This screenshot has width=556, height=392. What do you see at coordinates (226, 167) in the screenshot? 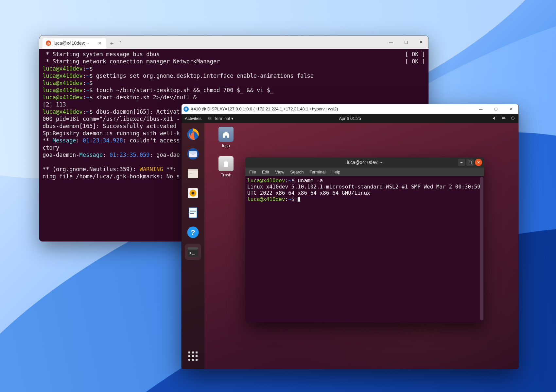
I see `desktop-icon-trash: Trash` at bounding box center [226, 167].